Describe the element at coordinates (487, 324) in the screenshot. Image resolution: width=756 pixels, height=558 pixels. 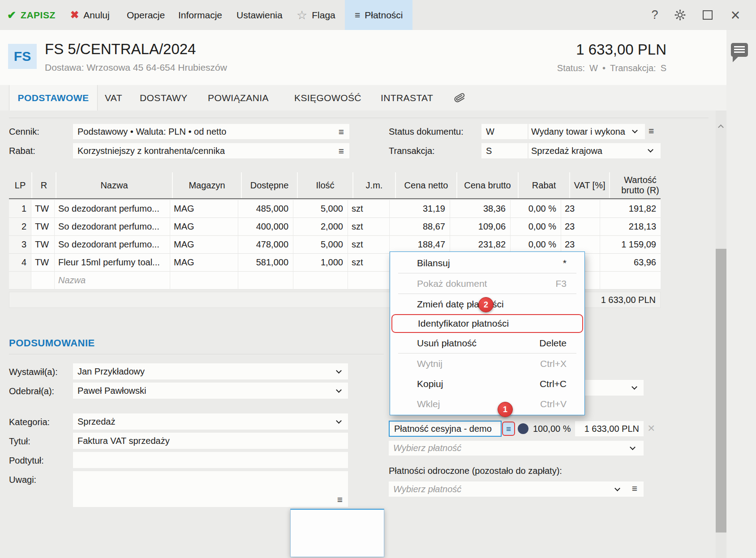
I see `menu-item-identyfikator-platnosci: Identyfikator płatności` at that location.